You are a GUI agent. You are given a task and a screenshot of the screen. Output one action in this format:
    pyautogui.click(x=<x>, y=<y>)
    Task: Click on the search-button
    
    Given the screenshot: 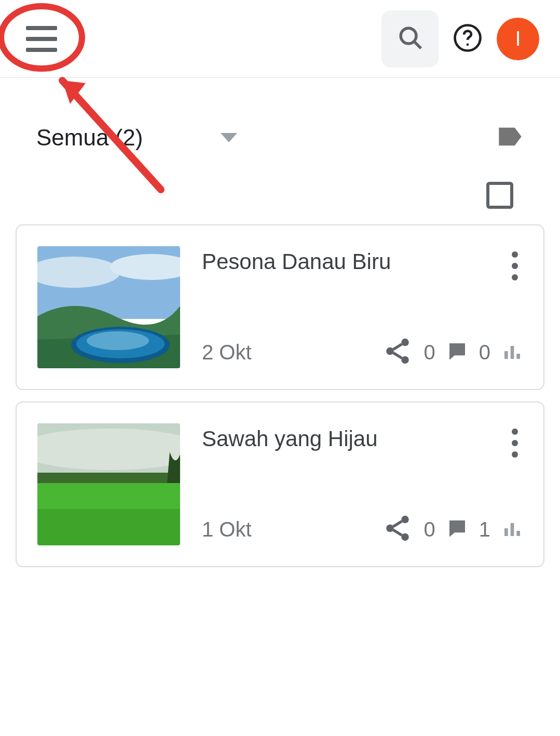 What is the action you would take?
    pyautogui.click(x=410, y=39)
    